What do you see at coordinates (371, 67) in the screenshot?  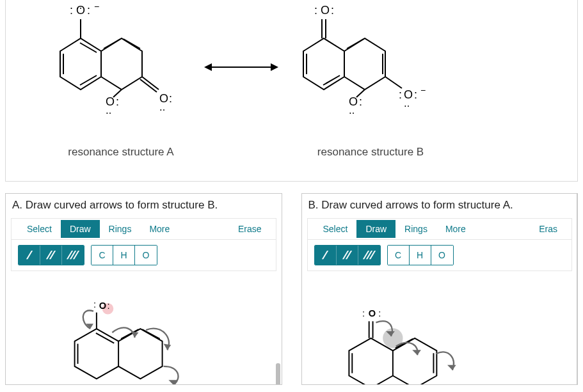 I see `structure-b-svg: : O : O : ‥ O : : ‥ −` at bounding box center [371, 67].